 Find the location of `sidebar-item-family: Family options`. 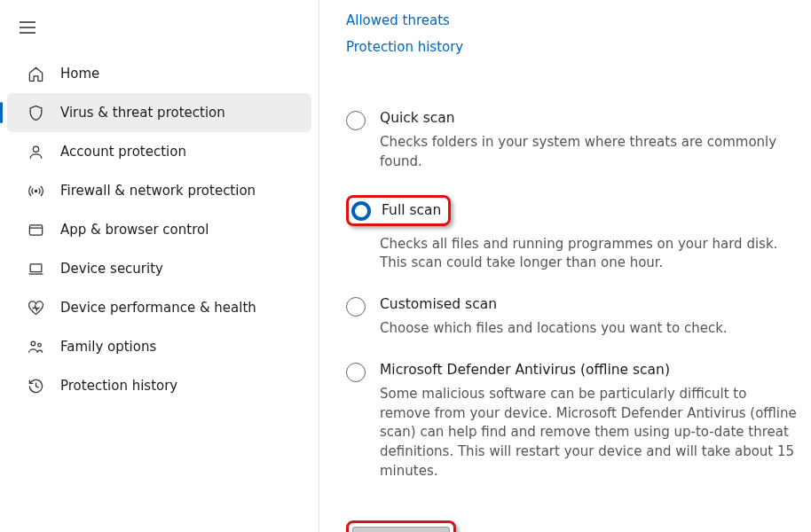

sidebar-item-family: Family options is located at coordinates (160, 347).